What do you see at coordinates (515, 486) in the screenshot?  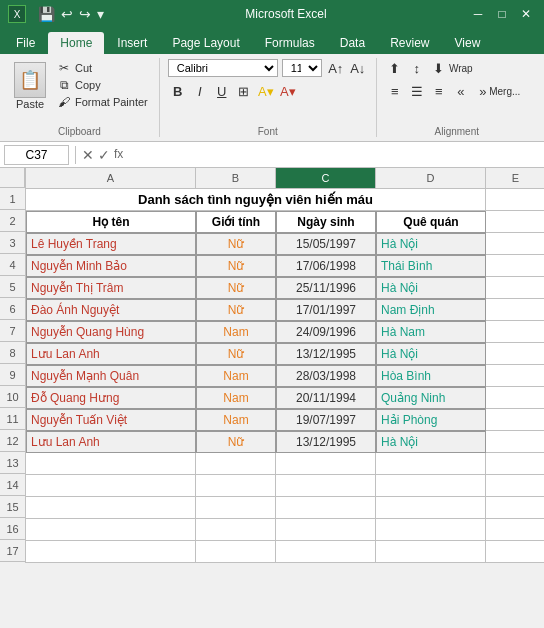 I see `cell-e14` at bounding box center [515, 486].